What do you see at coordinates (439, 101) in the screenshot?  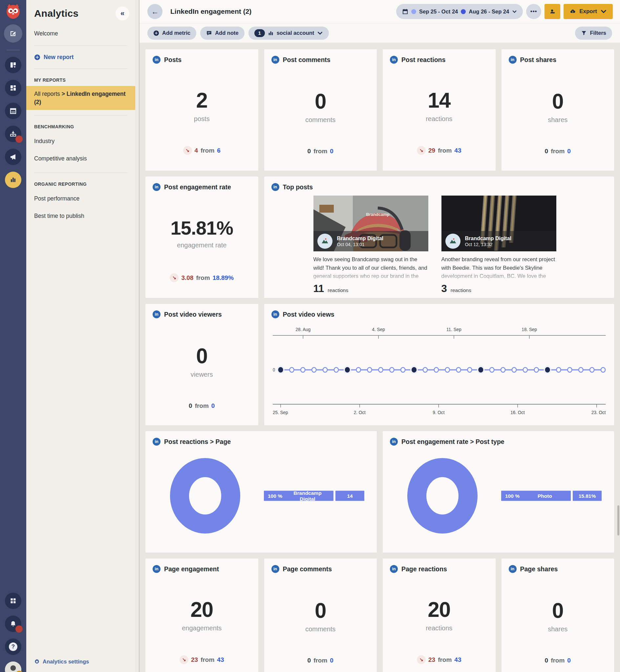 I see `stat-value: 14` at bounding box center [439, 101].